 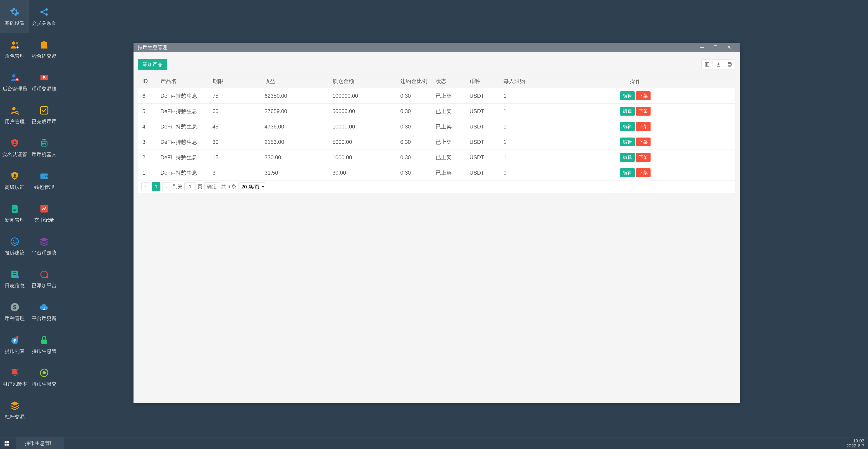 I want to click on col-header-3: 收益, so click(x=294, y=82).